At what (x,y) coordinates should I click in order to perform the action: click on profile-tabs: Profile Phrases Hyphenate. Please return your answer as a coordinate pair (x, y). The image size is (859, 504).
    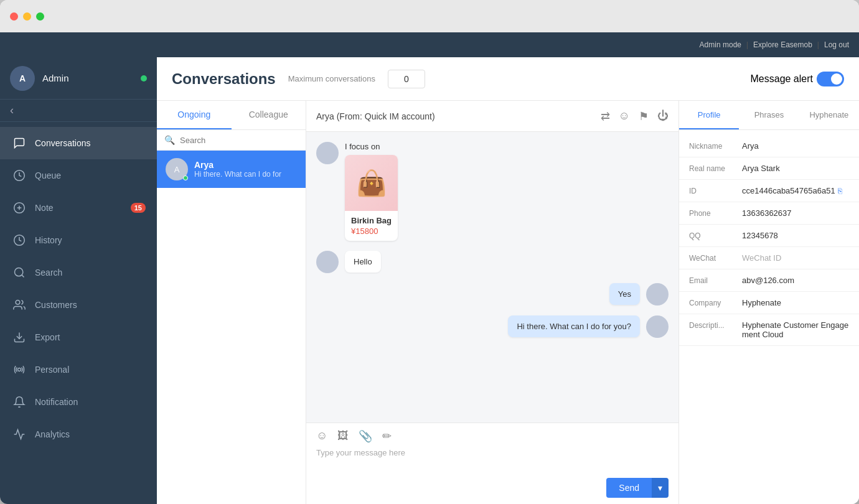
    Looking at the image, I should click on (769, 116).